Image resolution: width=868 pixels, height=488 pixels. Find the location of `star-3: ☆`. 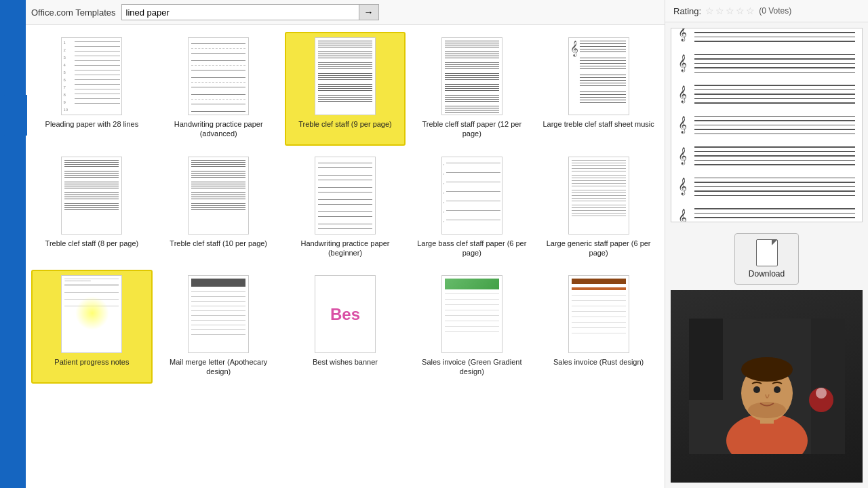

star-3: ☆ is located at coordinates (730, 11).